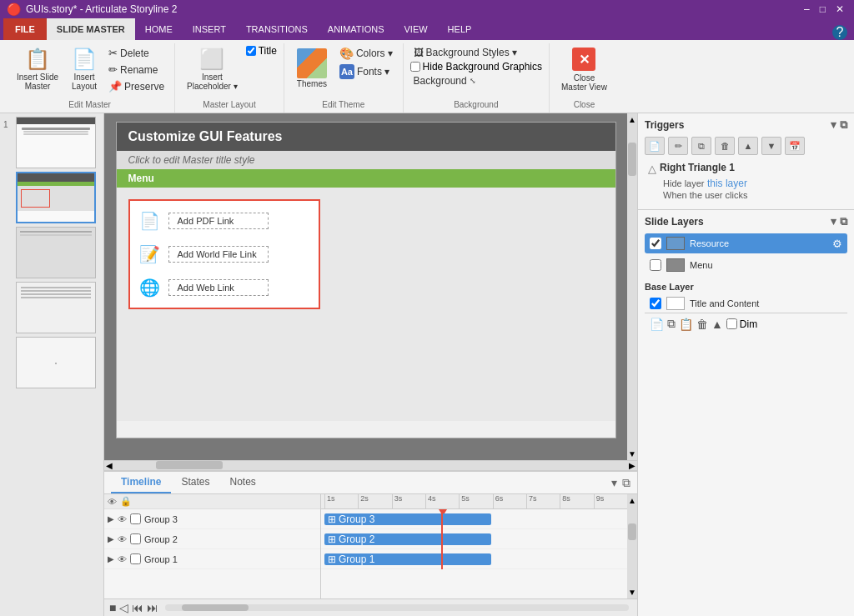  Describe the element at coordinates (122, 539) in the screenshot. I see `tl-eye-group2: 👁` at that location.